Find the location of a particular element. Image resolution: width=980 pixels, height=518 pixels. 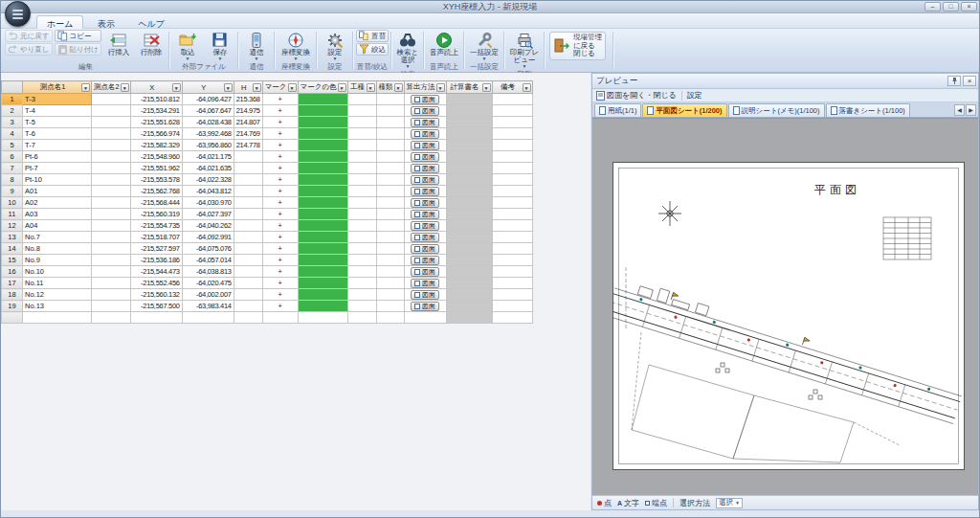

cell-point-name1: A04 is located at coordinates (57, 226).